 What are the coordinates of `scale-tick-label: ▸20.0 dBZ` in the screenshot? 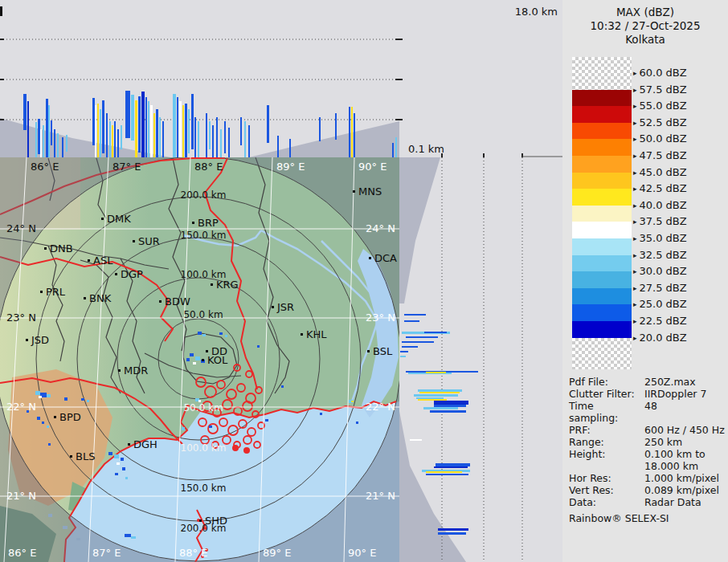 It's located at (661, 337).